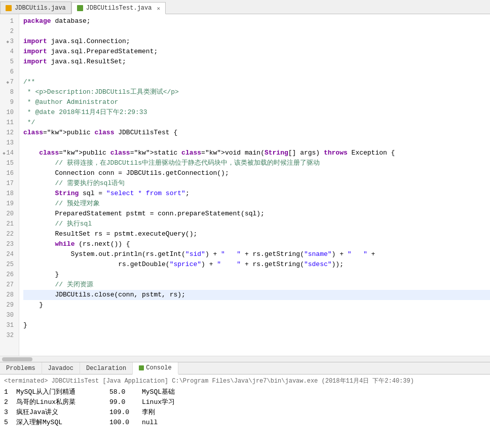  I want to click on tab-console: Console, so click(155, 368).